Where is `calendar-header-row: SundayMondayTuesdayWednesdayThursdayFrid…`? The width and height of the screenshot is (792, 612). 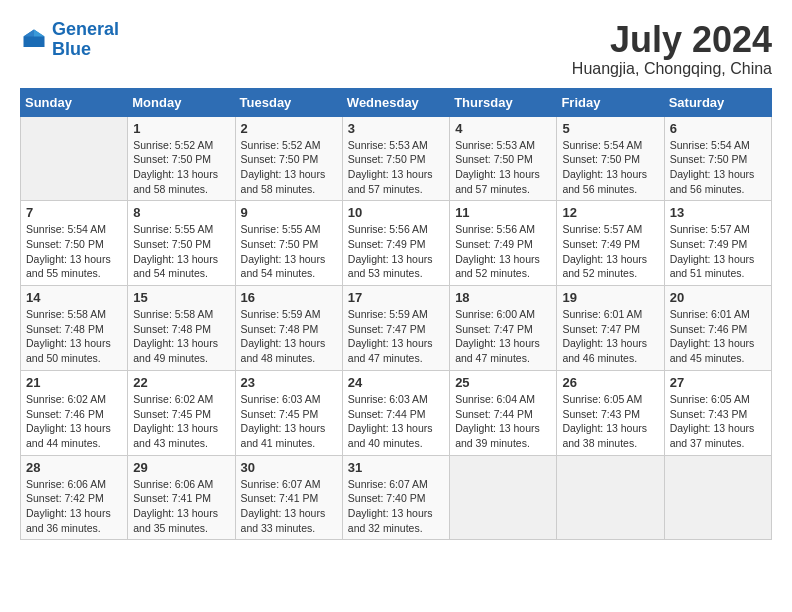 calendar-header-row: SundayMondayTuesdayWednesdayThursdayFrid… is located at coordinates (396, 102).